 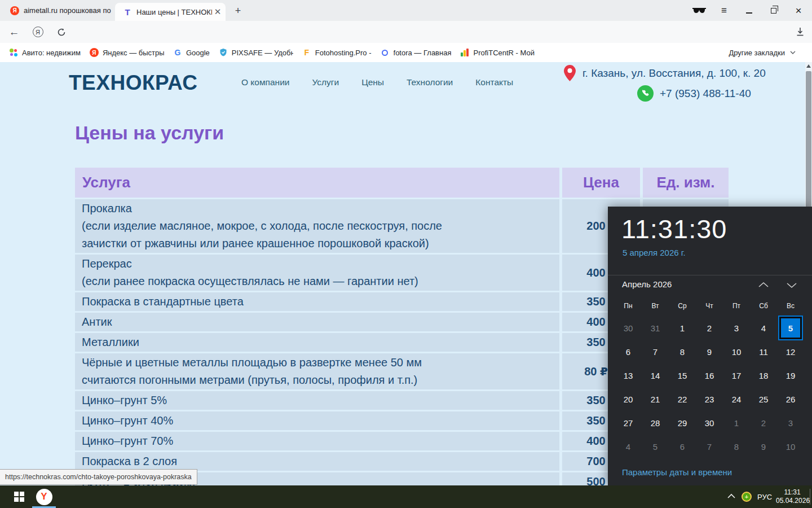 What do you see at coordinates (774, 10) in the screenshot?
I see `restore-button` at bounding box center [774, 10].